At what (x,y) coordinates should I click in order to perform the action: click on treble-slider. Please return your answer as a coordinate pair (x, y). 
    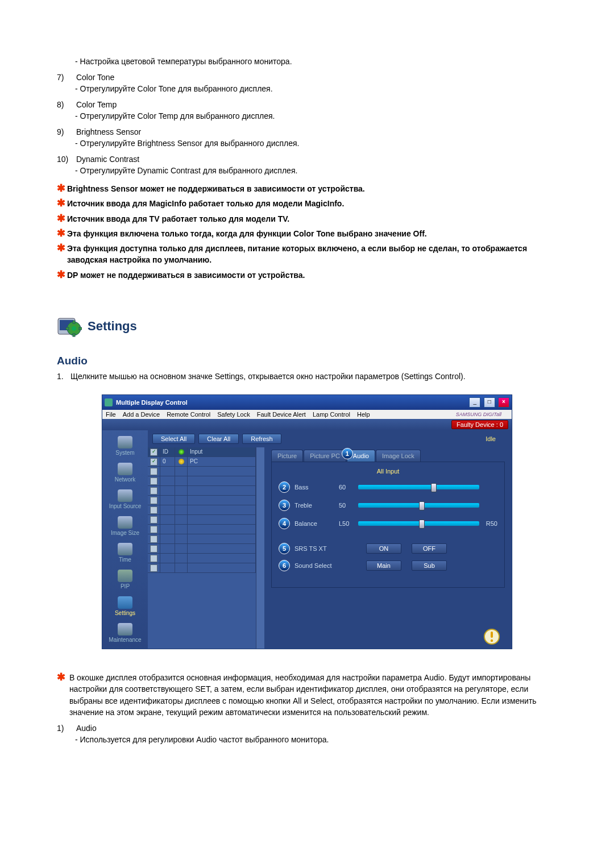
    Looking at the image, I should click on (418, 505).